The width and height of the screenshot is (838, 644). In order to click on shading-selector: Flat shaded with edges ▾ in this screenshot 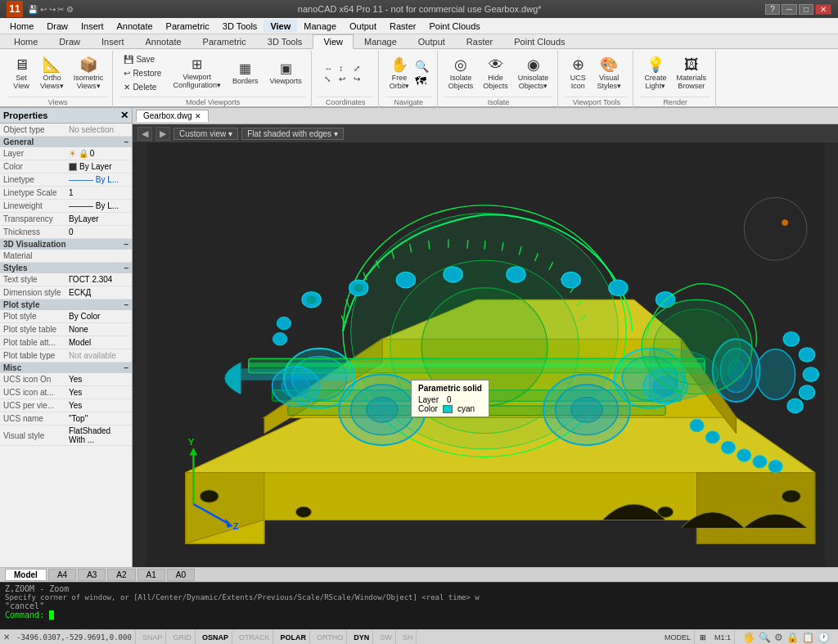, I will do `click(293, 134)`.